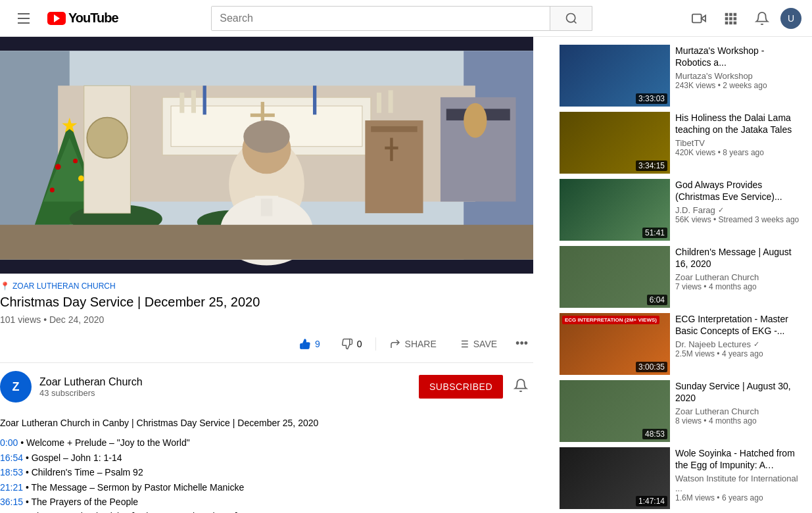 The height and width of the screenshot is (513, 812). What do you see at coordinates (681, 76) in the screenshot?
I see `sidebar-item: 3:33:03 Murtaza's Workshop - Robotics a.…` at bounding box center [681, 76].